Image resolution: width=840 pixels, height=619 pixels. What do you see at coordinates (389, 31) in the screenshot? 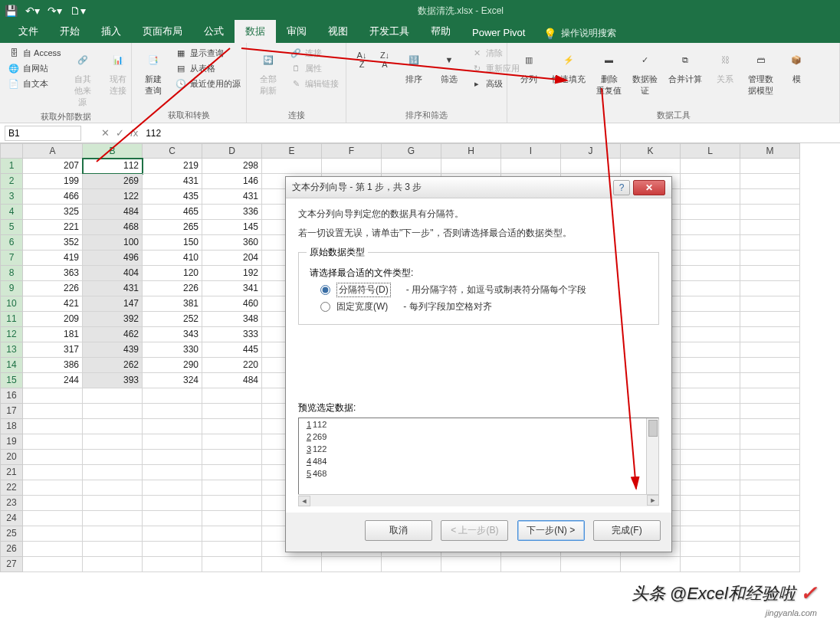
I see `tab-dev: 开发工具` at bounding box center [389, 31].